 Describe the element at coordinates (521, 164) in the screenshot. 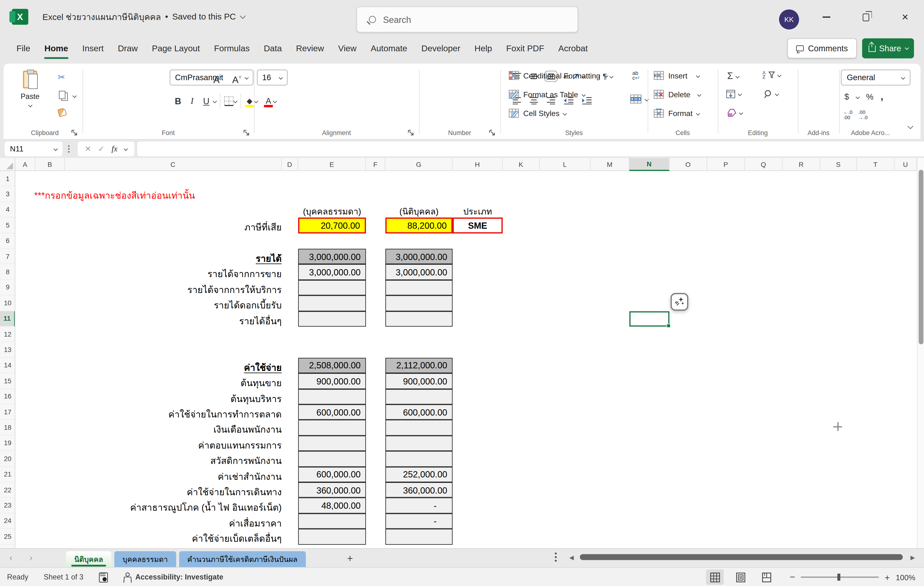

I see `column-header-K: K` at that location.